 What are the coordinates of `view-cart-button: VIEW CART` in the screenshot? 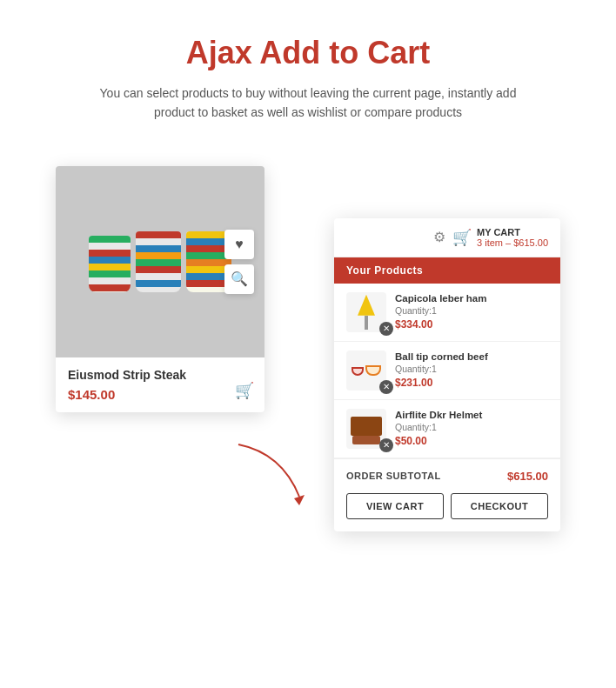 It's located at (395, 506).